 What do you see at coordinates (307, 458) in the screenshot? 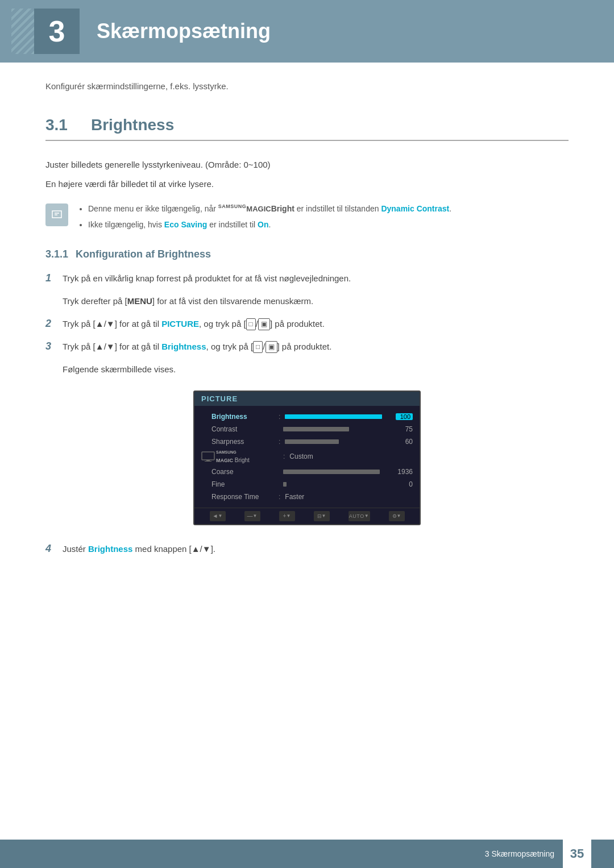
I see `screen-mockup: PICTURE Brightness : 100 Contrast` at bounding box center [307, 458].